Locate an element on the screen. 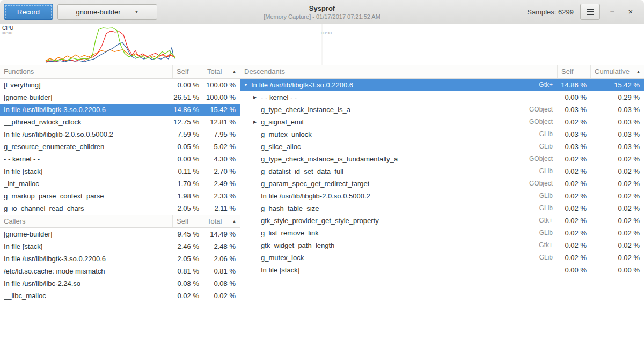  function-name-cell: ▼In file /usr/lib/libgtk-3.so.0.2200.6Gt… is located at coordinates (399, 85).